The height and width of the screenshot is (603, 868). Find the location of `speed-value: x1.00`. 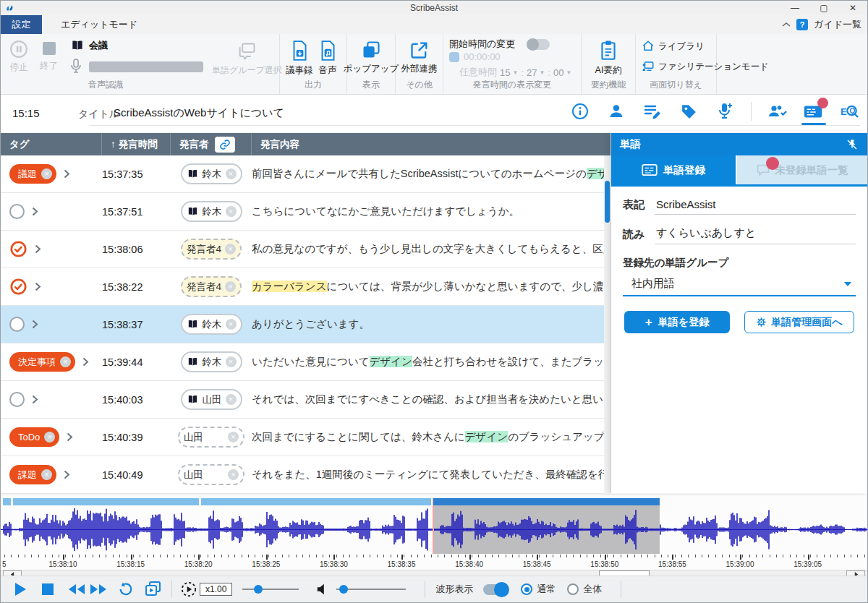

speed-value: x1.00 is located at coordinates (216, 589).